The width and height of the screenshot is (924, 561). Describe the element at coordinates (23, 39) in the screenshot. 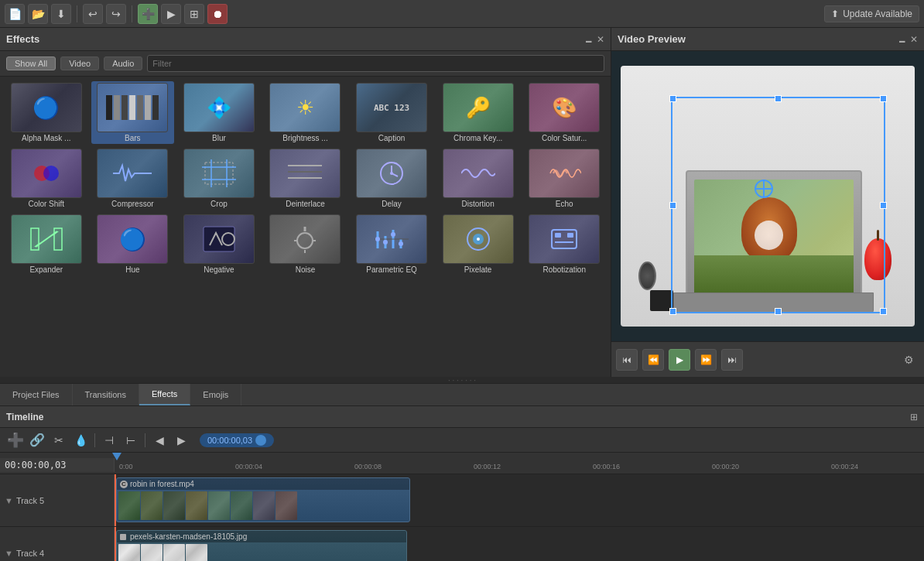

I see `effects-panel-title: Effects` at that location.